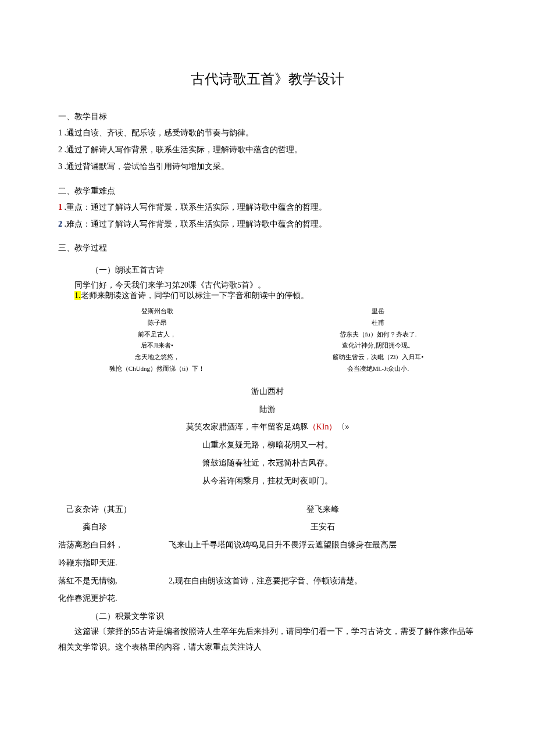  I want to click on subsection-2-title: （二）积景文学常识, so click(268, 617).